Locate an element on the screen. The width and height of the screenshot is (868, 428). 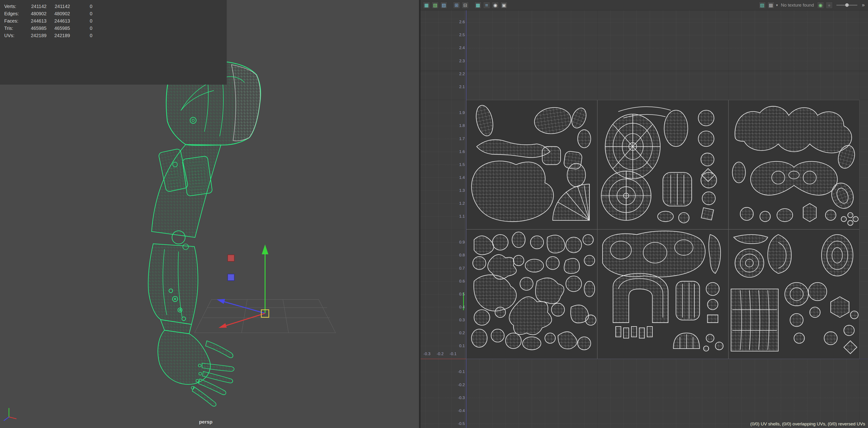
texture-borders-icon: ▨ is located at coordinates (444, 5).